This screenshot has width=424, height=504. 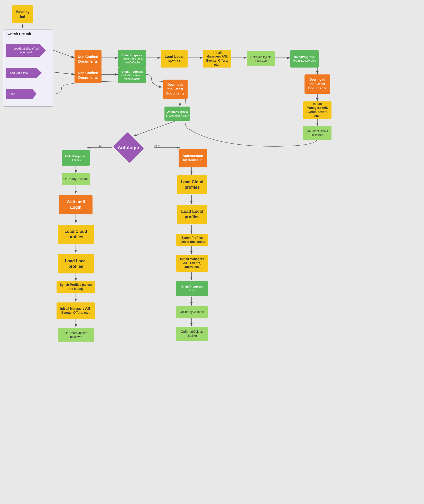 What do you see at coordinates (128, 148) in the screenshot?
I see `autologin-label: Autologin` at bounding box center [128, 148].